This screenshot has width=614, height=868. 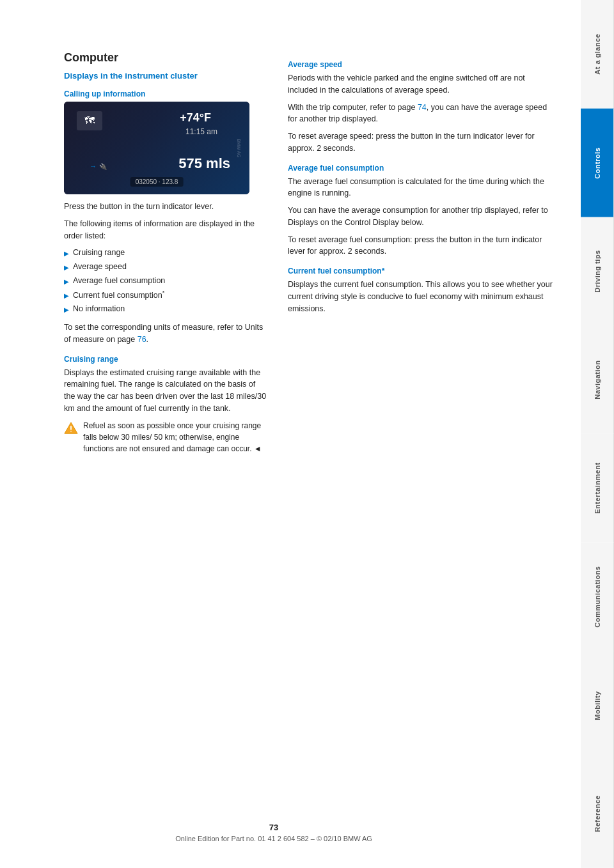 I want to click on sidebar-tab-entertainment: Entertainment, so click(x=597, y=488).